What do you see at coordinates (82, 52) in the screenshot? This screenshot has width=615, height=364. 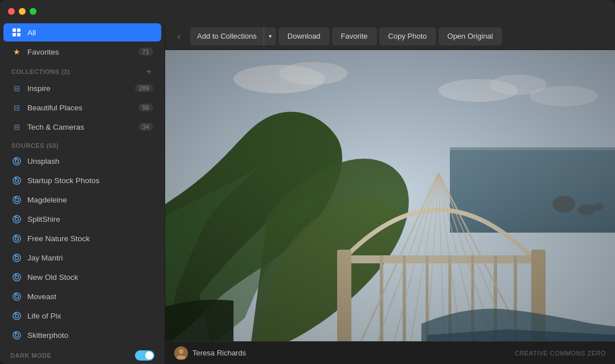 I see `sidebar-item-favorites: ★ Favorites 71` at bounding box center [82, 52].